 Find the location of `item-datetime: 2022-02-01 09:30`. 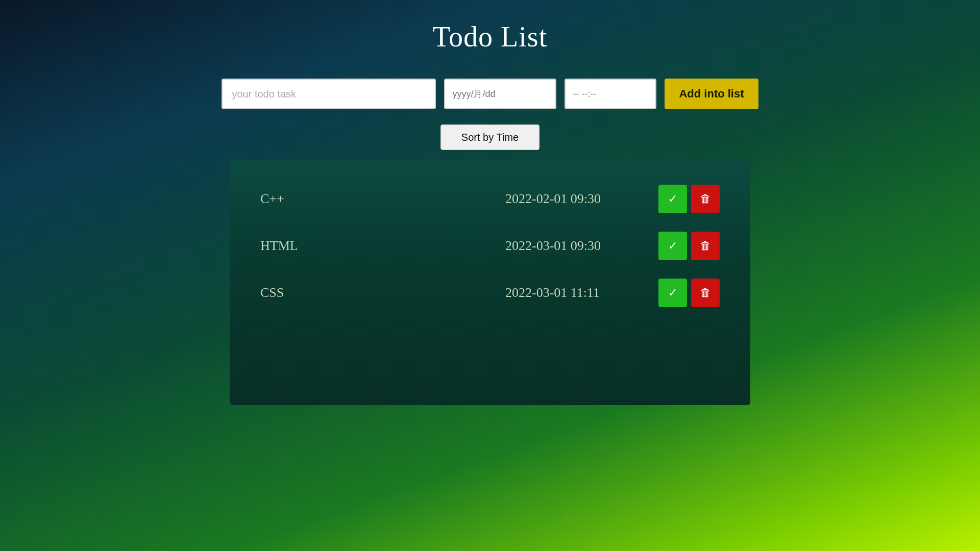

item-datetime: 2022-02-01 09:30 is located at coordinates (553, 199).